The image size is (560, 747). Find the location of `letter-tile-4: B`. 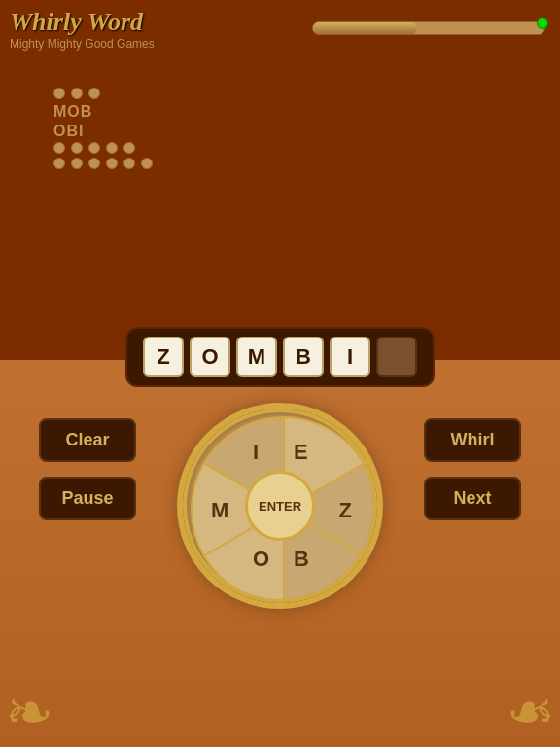

letter-tile-4: B is located at coordinates (303, 357).